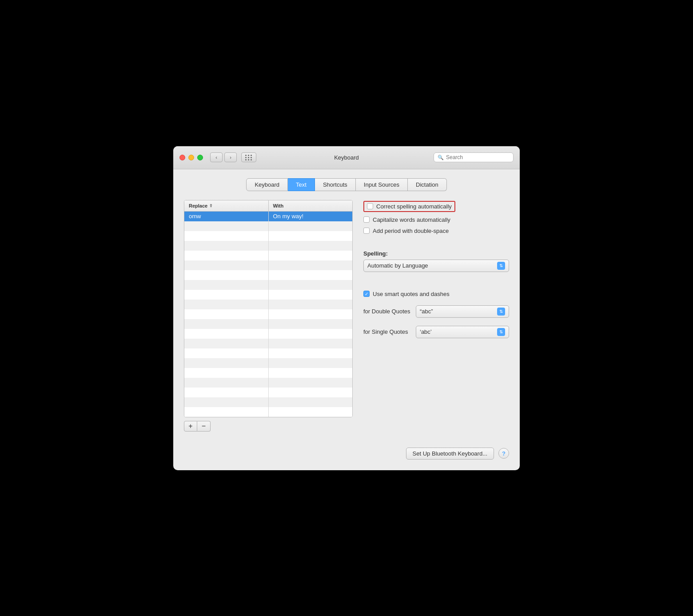 Image resolution: width=693 pixels, height=616 pixels. What do you see at coordinates (462, 332) in the screenshot?
I see `single-quotes-dropdown: ‘abc’ ⇅` at bounding box center [462, 332].